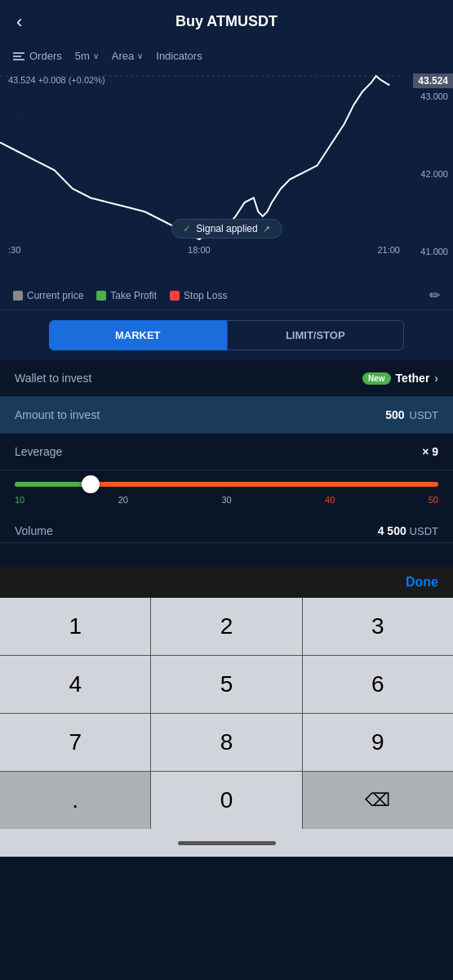 This screenshot has width=453, height=980. I want to click on chart-type-label: Area, so click(122, 56).